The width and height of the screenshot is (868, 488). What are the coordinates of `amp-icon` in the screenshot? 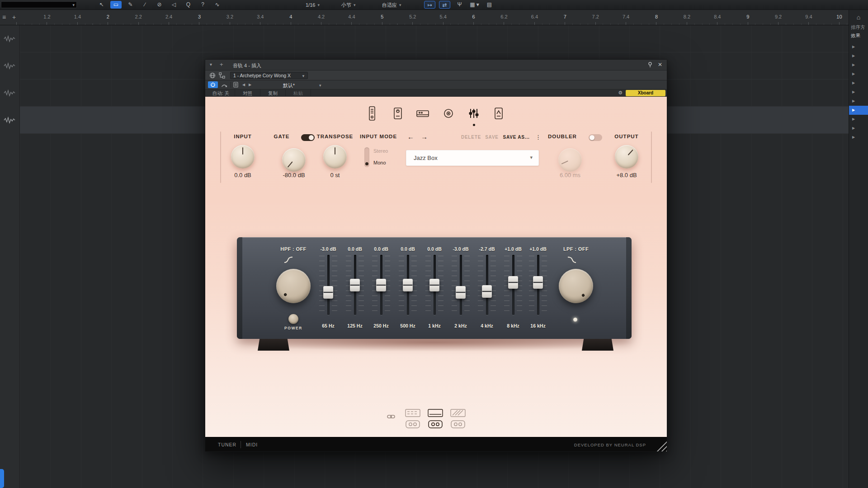 It's located at (423, 113).